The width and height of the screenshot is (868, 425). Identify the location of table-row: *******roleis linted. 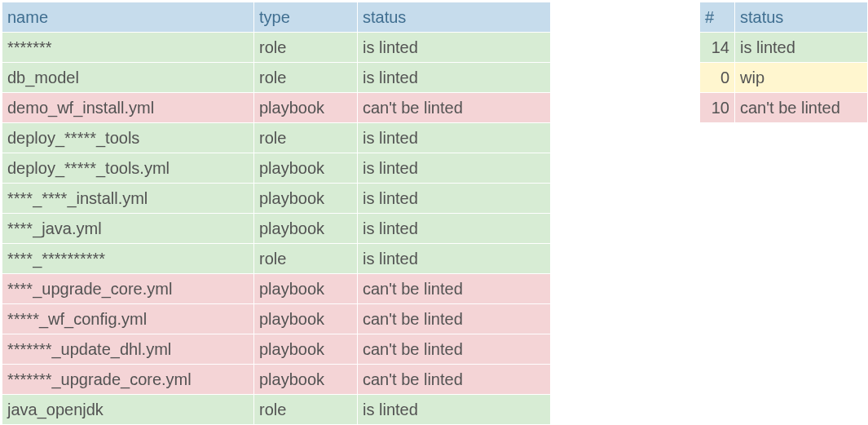
(277, 47).